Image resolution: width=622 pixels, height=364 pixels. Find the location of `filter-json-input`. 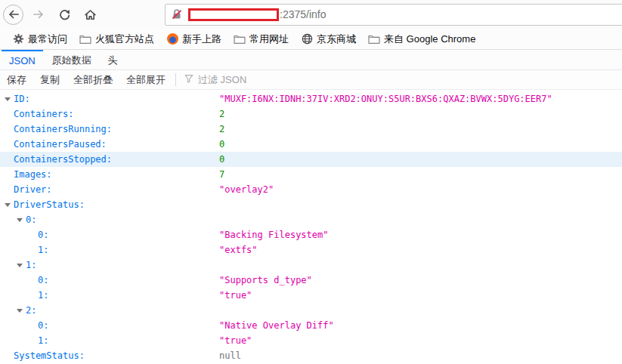

filter-json-input is located at coordinates (274, 80).